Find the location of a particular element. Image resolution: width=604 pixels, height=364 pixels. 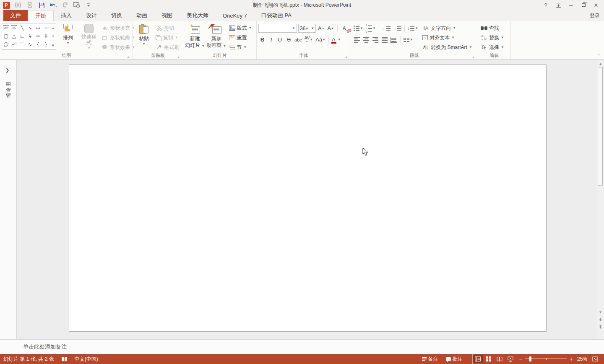

select-button: 选择▼ is located at coordinates (495, 47).